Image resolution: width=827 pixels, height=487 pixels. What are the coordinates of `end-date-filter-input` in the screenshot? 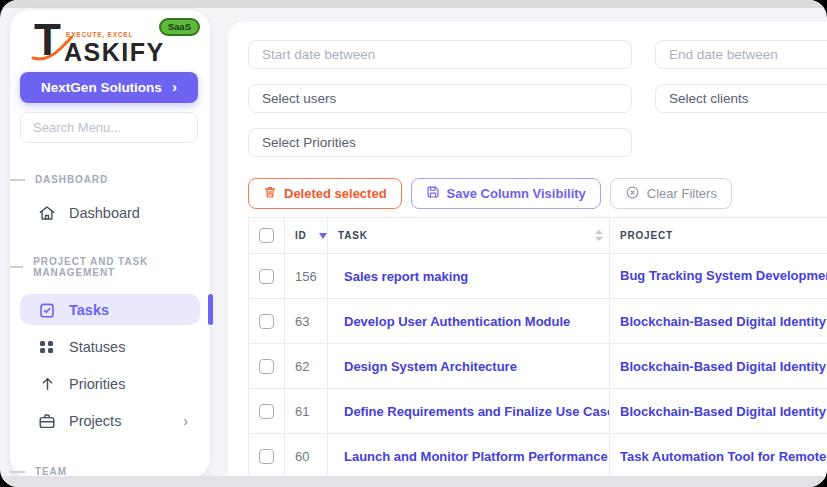 It's located at (741, 54).